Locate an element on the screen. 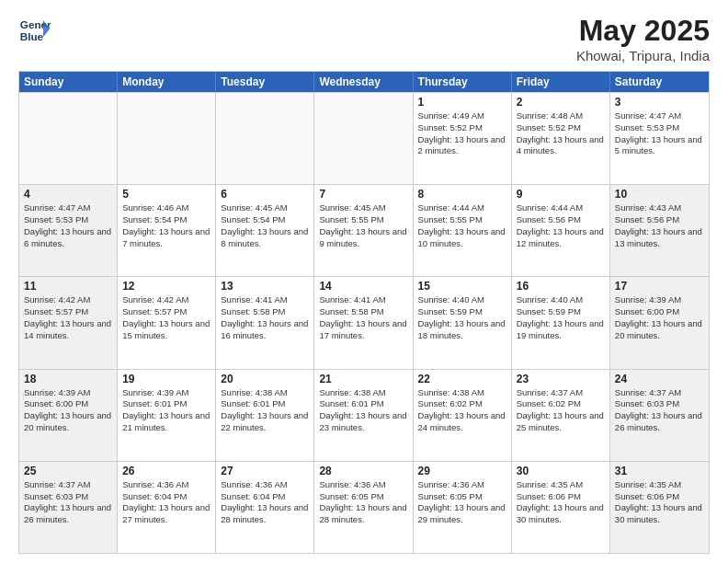 The width and height of the screenshot is (728, 563). cell-date: 7 is located at coordinates (363, 194).